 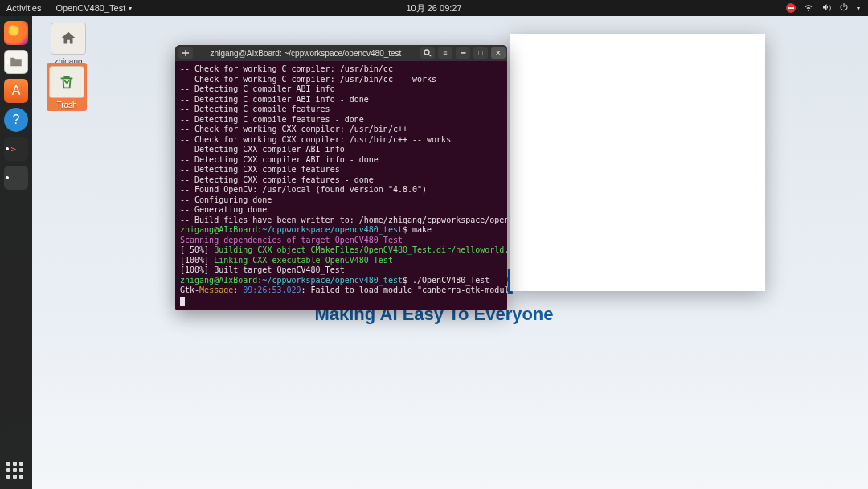 What do you see at coordinates (305, 53) in the screenshot?
I see `terminal-title: zhigang@AIxBoard: ~/cppworkspace/opencv4…` at bounding box center [305, 53].